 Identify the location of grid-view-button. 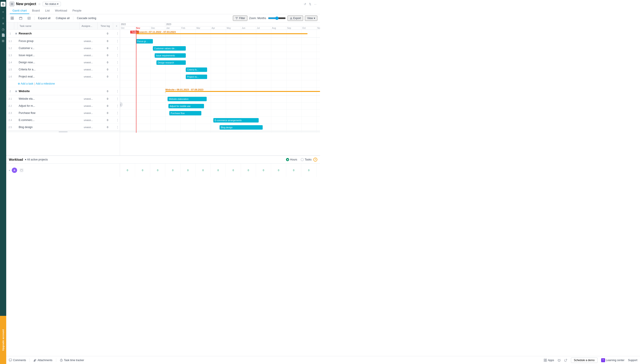
(12, 18).